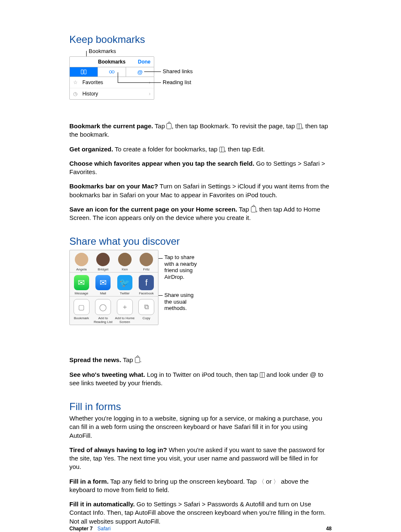  Describe the element at coordinates (103, 51) in the screenshot. I see `callout-bookmarks: Bookmarks` at that location.